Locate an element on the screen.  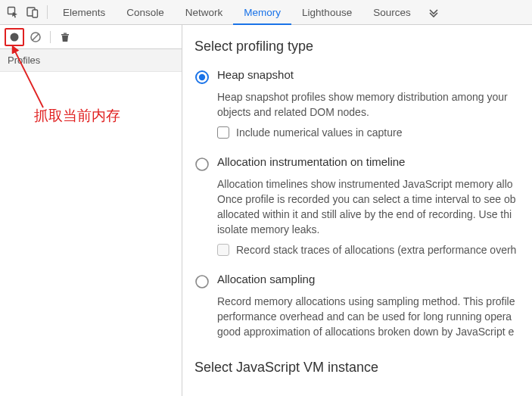
checkbox-unchecked-icon is located at coordinates (223, 133).